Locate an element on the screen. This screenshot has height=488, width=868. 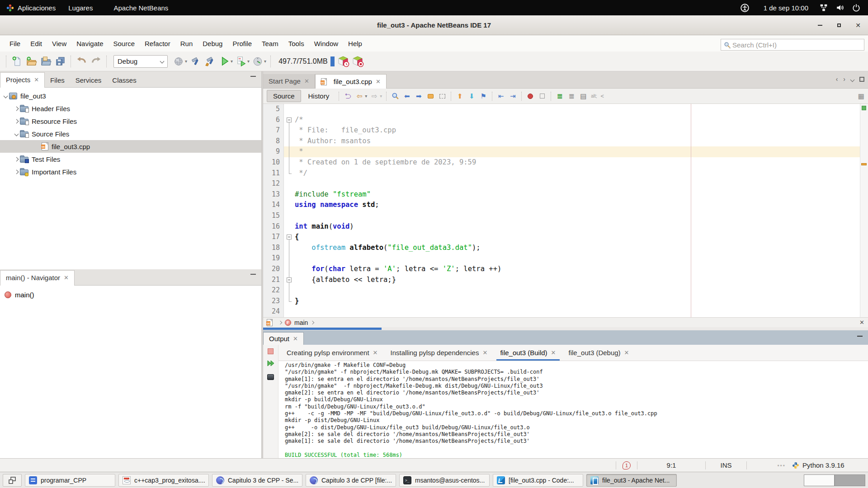
maximize-editor-icon is located at coordinates (862, 80).